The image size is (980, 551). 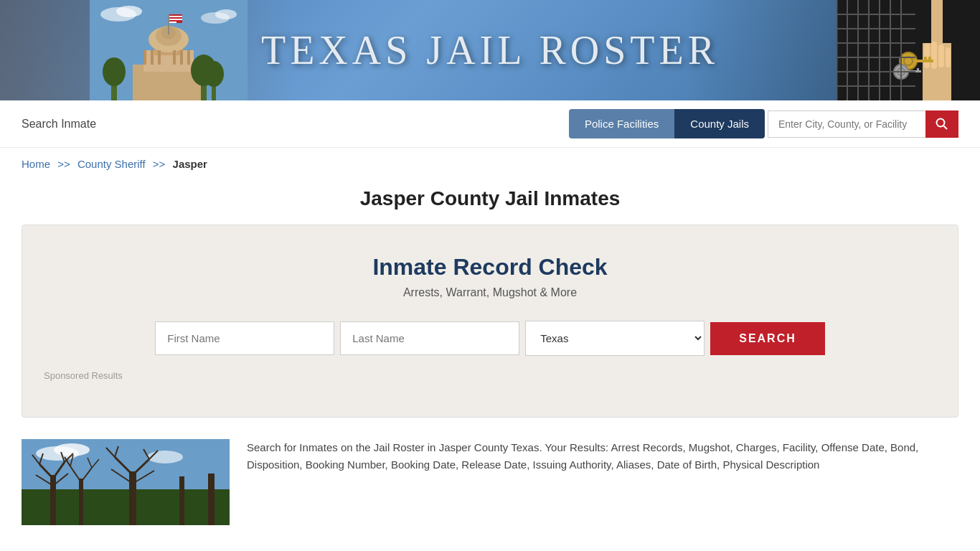 What do you see at coordinates (112, 164) in the screenshot?
I see `breadcrumb-county-sheriff: County Sheriff` at bounding box center [112, 164].